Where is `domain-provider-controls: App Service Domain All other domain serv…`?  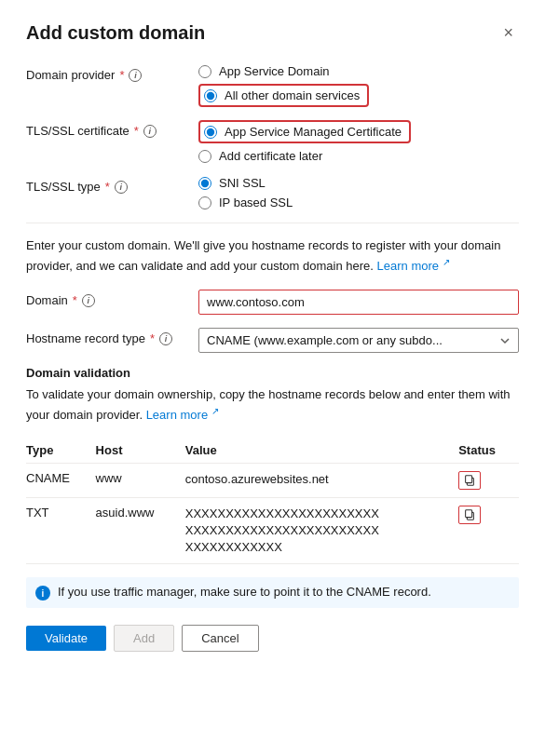
domain-provider-controls: App Service Domain All other domain serv… is located at coordinates (359, 86).